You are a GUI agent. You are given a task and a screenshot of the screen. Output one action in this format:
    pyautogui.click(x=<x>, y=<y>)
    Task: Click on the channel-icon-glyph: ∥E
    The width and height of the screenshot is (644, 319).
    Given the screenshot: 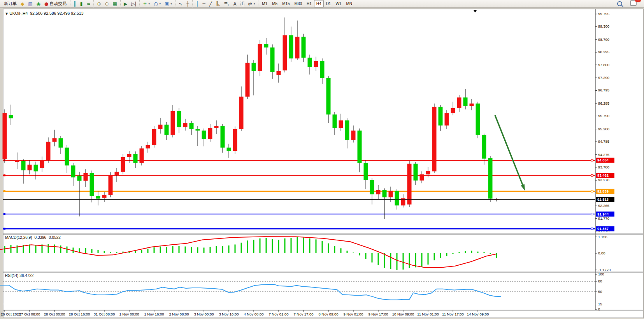 What is the action you would take?
    pyautogui.click(x=218, y=4)
    